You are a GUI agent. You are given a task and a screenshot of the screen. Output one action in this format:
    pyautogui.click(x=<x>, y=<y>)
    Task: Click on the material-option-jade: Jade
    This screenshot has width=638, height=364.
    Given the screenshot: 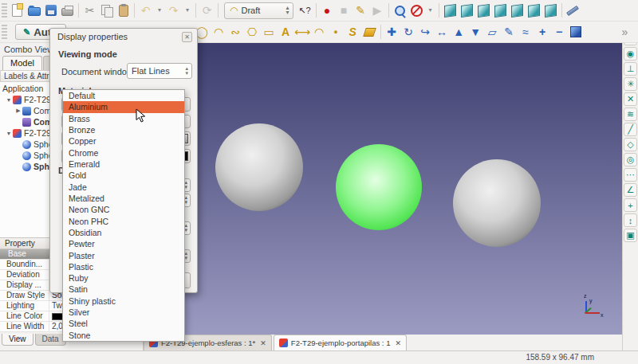 What is the action you would take?
    pyautogui.click(x=124, y=187)
    